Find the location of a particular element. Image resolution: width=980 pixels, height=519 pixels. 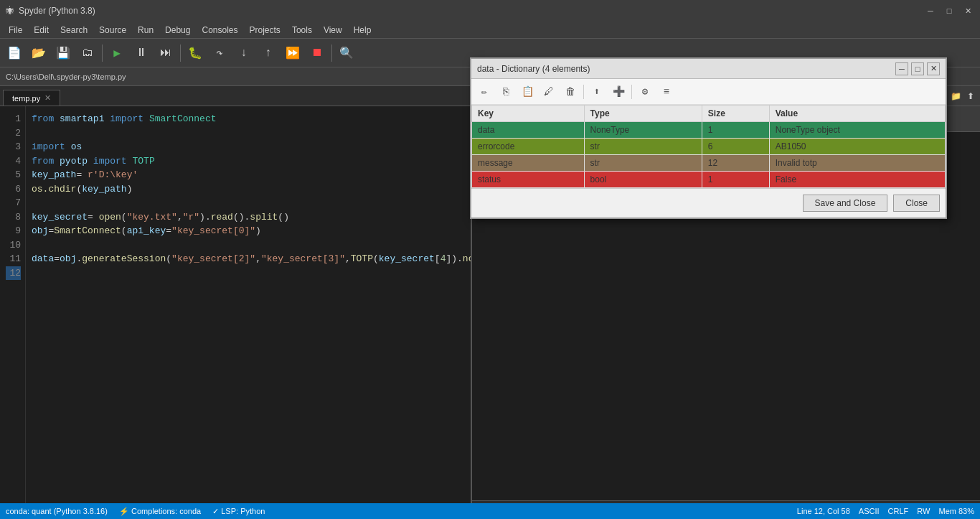

menu-debug: Debug is located at coordinates (178, 30).